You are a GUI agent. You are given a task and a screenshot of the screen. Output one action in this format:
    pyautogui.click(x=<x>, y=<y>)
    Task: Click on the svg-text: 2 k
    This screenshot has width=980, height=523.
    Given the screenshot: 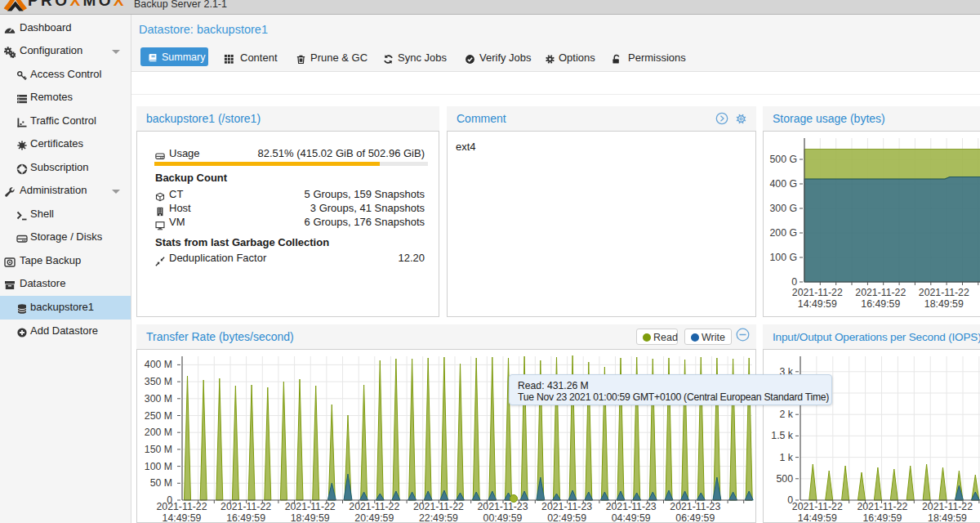 What is the action you would take?
    pyautogui.click(x=787, y=414)
    